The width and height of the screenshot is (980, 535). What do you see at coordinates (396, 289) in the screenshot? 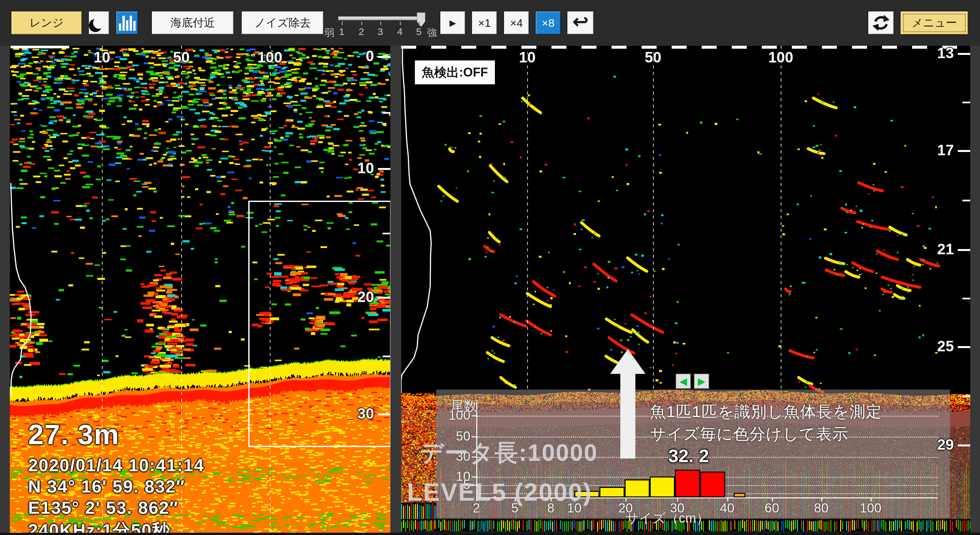
I see `panel-gap-strip` at bounding box center [396, 289].